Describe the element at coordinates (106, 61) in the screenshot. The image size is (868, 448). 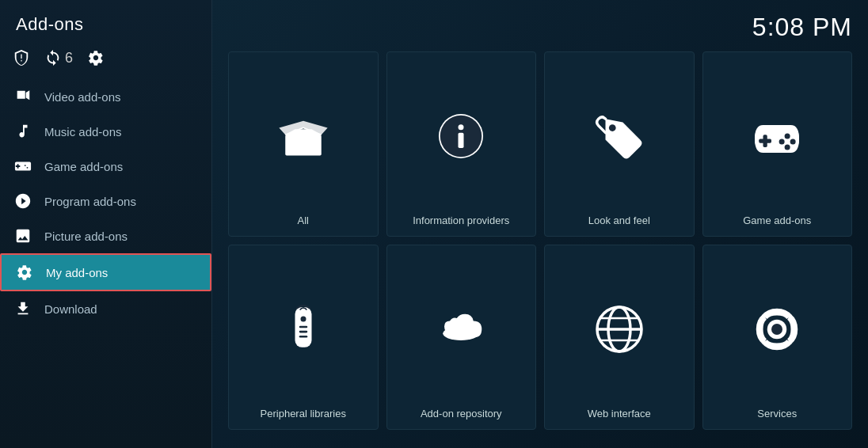
I see `sidebar-toolbar: 6` at that location.